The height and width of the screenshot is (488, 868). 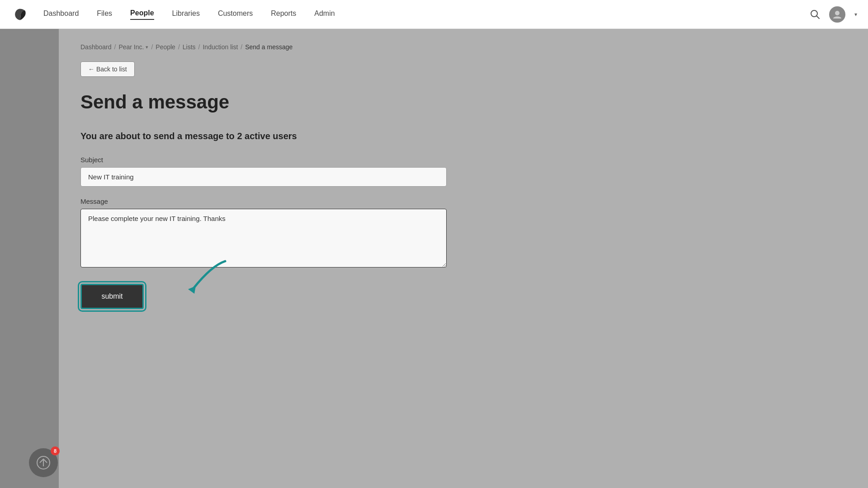 I want to click on breadcrumb-sep-4: /, so click(x=199, y=47).